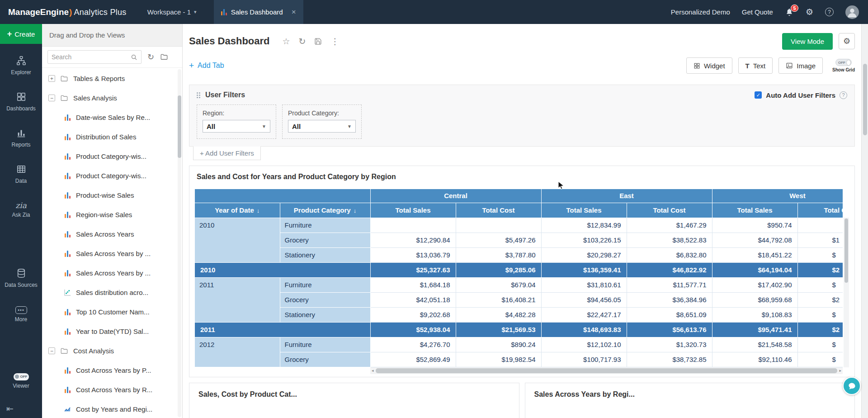 The height and width of the screenshot is (418, 868). What do you see at coordinates (112, 98) in the screenshot?
I see `tree-folder-sales-analysis: −Sales Analysis` at bounding box center [112, 98].